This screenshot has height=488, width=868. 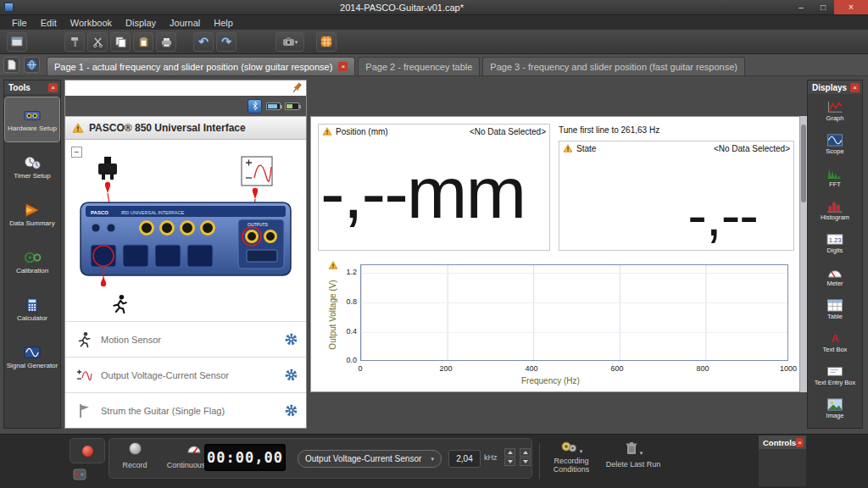 What do you see at coordinates (166, 42) in the screenshot?
I see `print-button` at bounding box center [166, 42].